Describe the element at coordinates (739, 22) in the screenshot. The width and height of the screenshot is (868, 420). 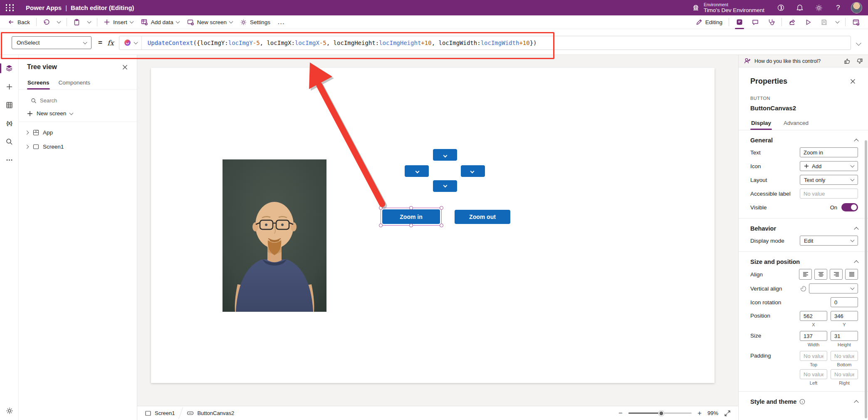
I see `app-notes-panel-button` at that location.